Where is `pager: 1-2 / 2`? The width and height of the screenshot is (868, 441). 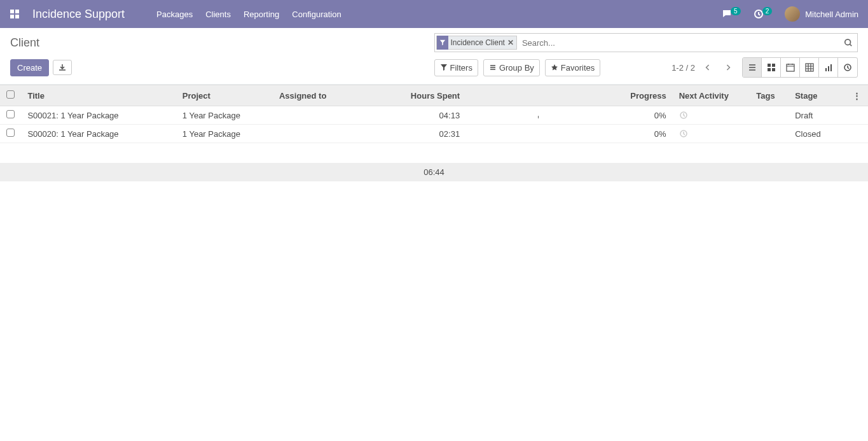
pager: 1-2 / 2 is located at coordinates (703, 67).